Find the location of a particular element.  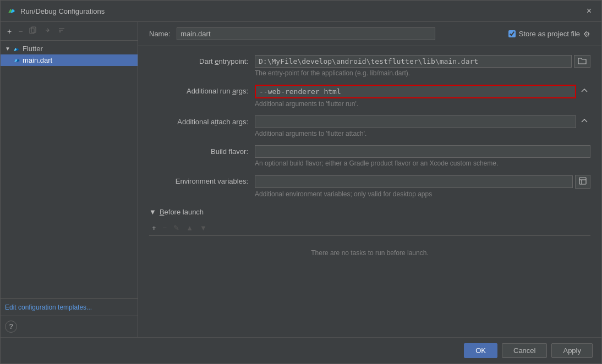

before-launch-collapse-icon: ▼ is located at coordinates (153, 212).